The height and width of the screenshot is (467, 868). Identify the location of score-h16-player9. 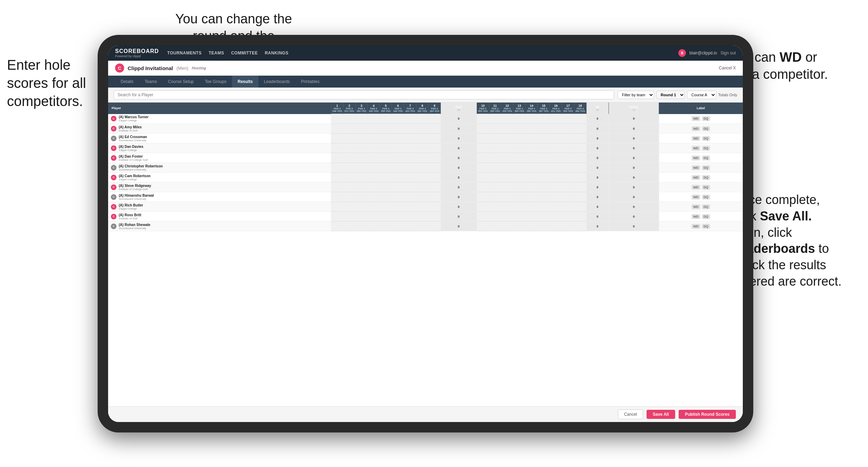
(556, 207).